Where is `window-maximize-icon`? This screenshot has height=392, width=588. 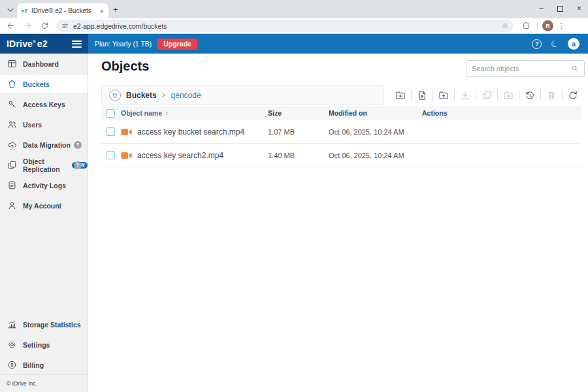
window-maximize-icon is located at coordinates (561, 9).